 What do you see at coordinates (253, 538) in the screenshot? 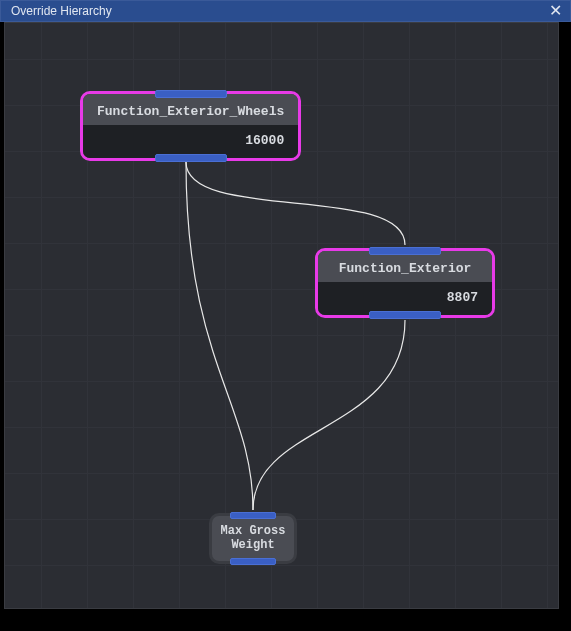
I see `node-title: Max Gross Weight` at bounding box center [253, 538].